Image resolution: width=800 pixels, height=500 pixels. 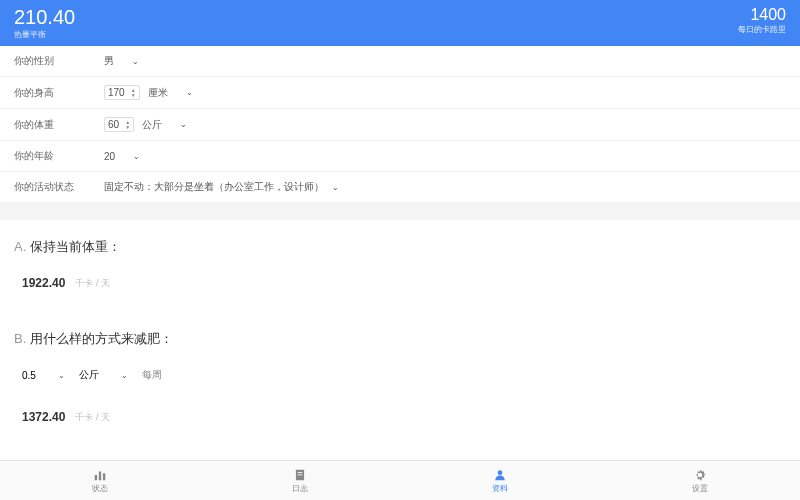 What do you see at coordinates (500, 475) in the screenshot?
I see `person-icon` at bounding box center [500, 475].